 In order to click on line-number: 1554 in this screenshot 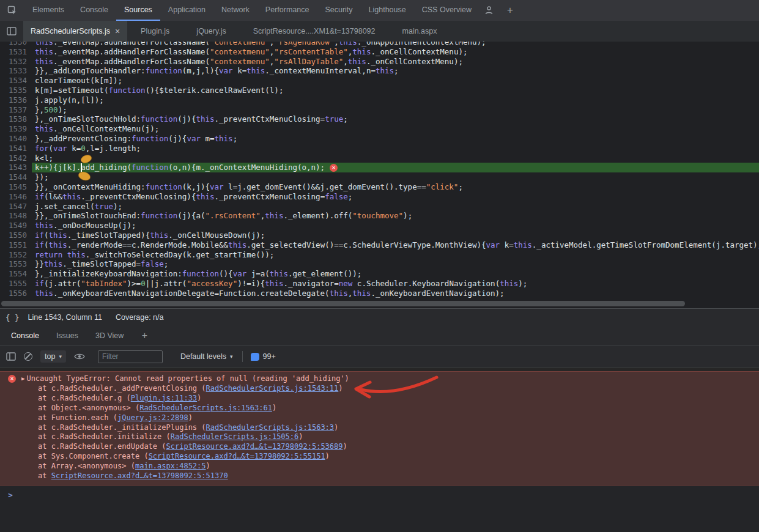, I will do `click(16, 274)`.